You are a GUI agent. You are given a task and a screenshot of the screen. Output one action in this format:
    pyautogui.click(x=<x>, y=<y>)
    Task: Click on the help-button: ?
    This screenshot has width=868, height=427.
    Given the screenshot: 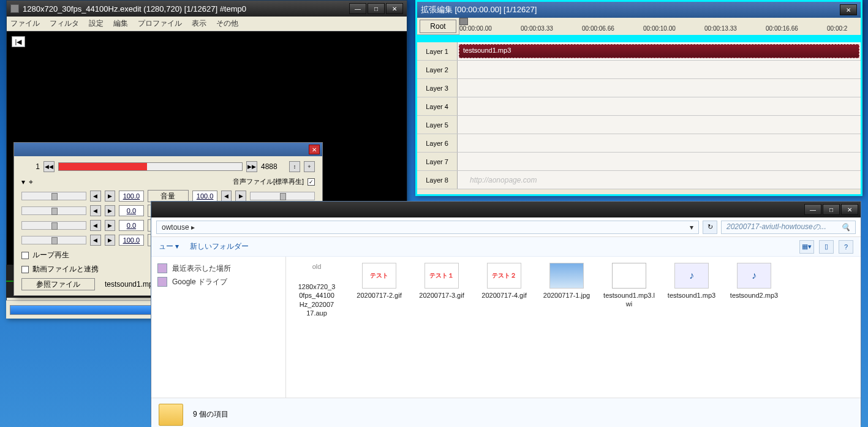 What is the action you would take?
    pyautogui.click(x=846, y=247)
    